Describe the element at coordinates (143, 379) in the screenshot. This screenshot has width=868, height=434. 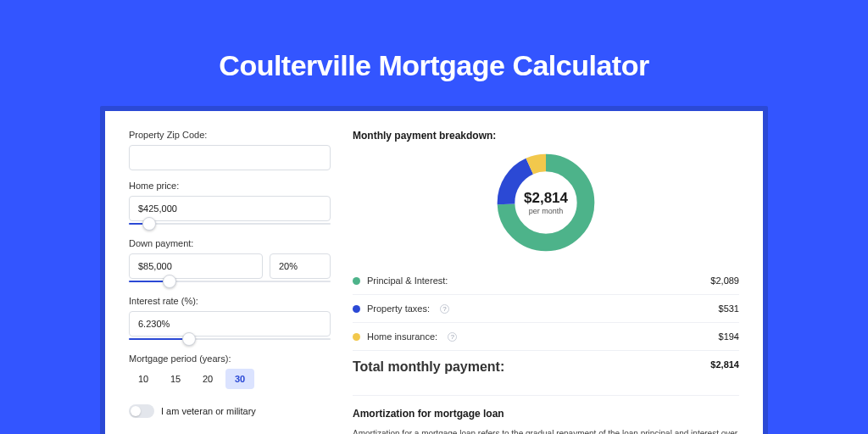
I see `period-option-10: 10` at that location.